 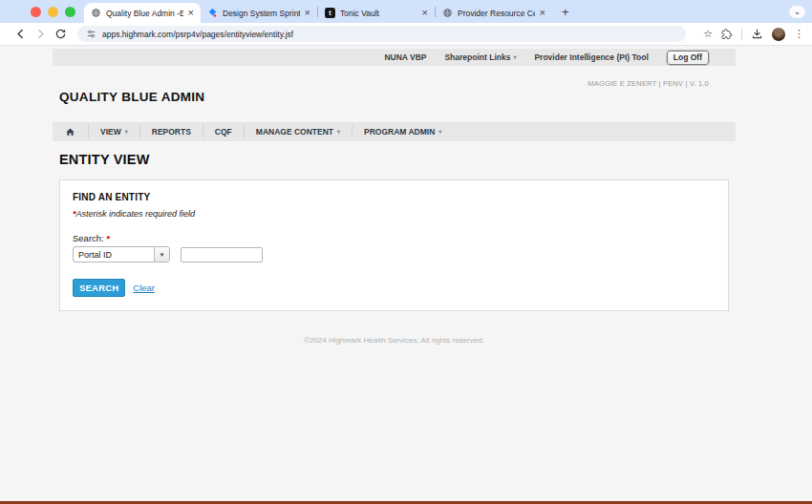 What do you see at coordinates (20, 34) in the screenshot?
I see `back-button` at bounding box center [20, 34].